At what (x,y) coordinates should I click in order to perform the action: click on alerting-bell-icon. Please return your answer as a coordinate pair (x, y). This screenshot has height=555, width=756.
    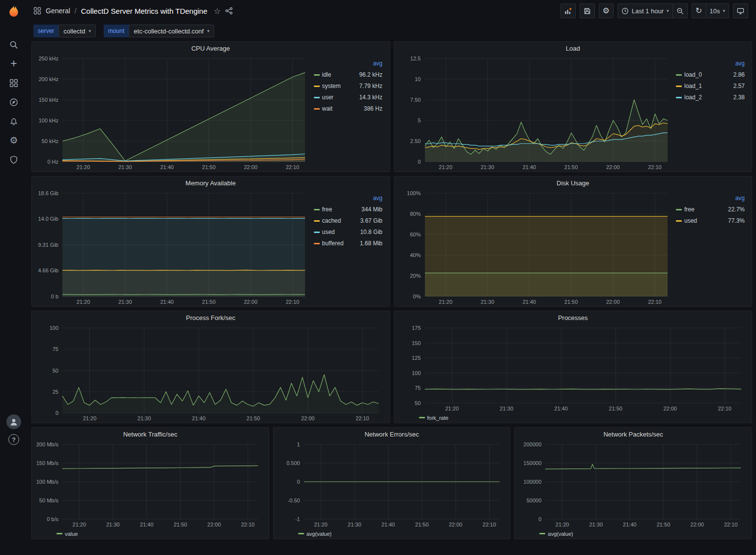
    Looking at the image, I should click on (14, 121).